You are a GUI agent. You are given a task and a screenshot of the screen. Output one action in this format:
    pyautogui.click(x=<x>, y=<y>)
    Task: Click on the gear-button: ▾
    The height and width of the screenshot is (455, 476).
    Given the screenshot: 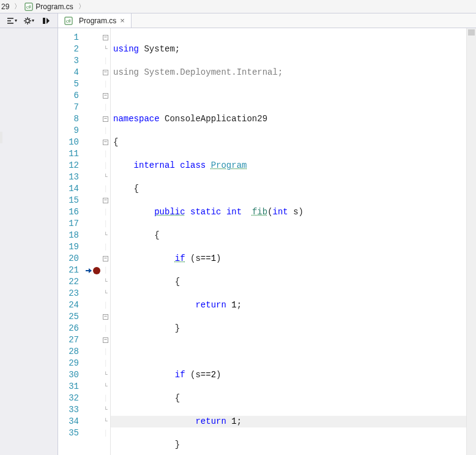 What is the action you would take?
    pyautogui.click(x=29, y=21)
    